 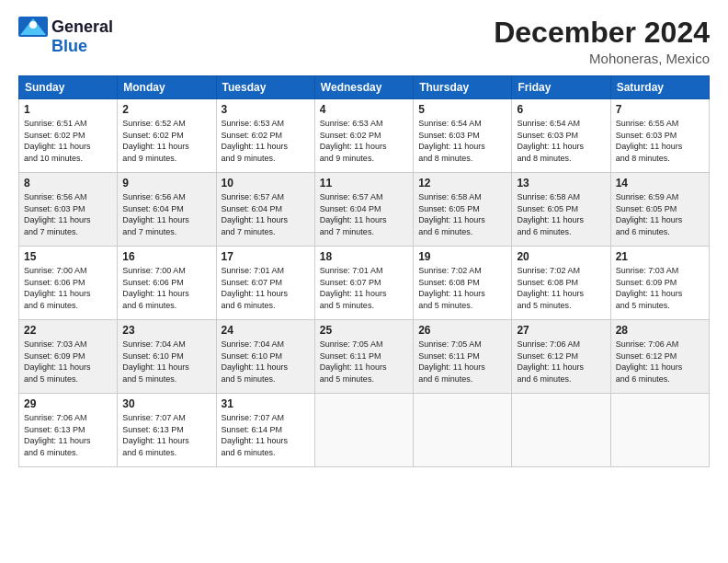 I want to click on table-cell: 24 Sunrise: 7:04 AMSunset: 6:10 PMDaylig…, so click(x=265, y=357).